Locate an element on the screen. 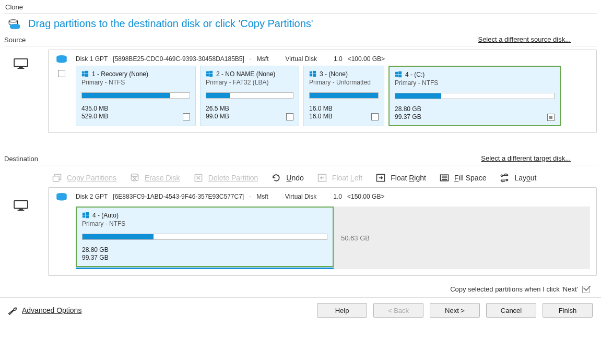 The image size is (601, 364). source-partition: 1 - Recovery (None)Primary - NTFS435.0 M… is located at coordinates (136, 96).